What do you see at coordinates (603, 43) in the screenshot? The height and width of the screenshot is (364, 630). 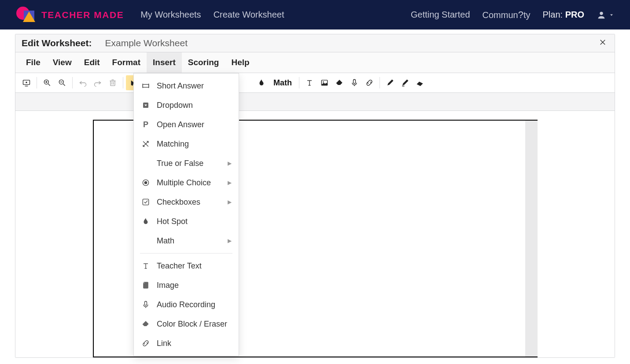 I see `close-button` at bounding box center [603, 43].